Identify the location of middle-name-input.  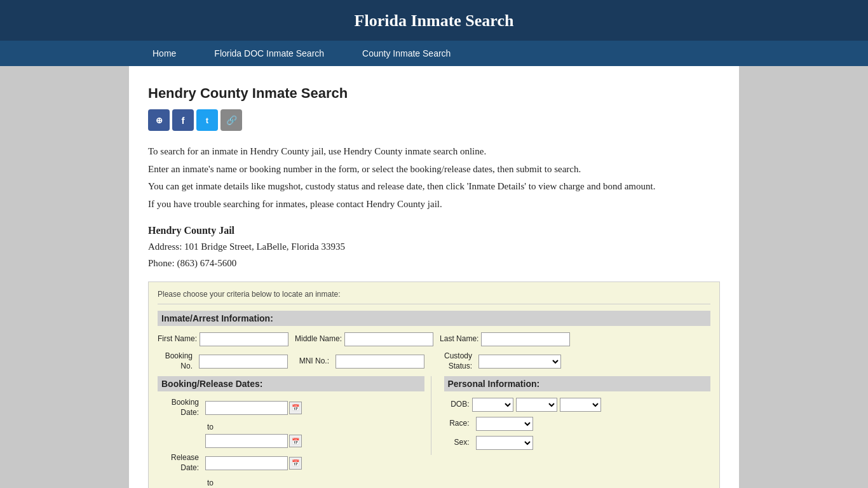
(389, 339).